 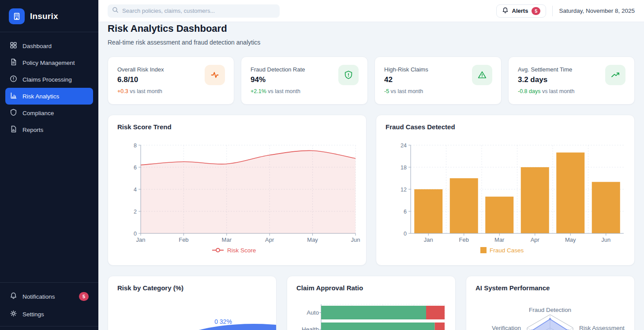 What do you see at coordinates (13, 96) in the screenshot?
I see `bar-chart-icon` at bounding box center [13, 96].